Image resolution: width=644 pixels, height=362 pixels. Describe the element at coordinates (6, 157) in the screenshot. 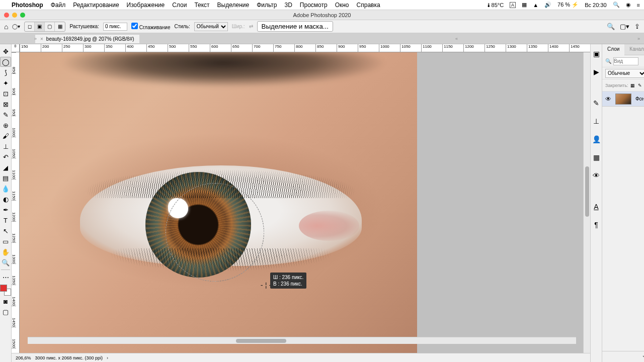

I see `history-brush-tool-icon: ↶` at that location.